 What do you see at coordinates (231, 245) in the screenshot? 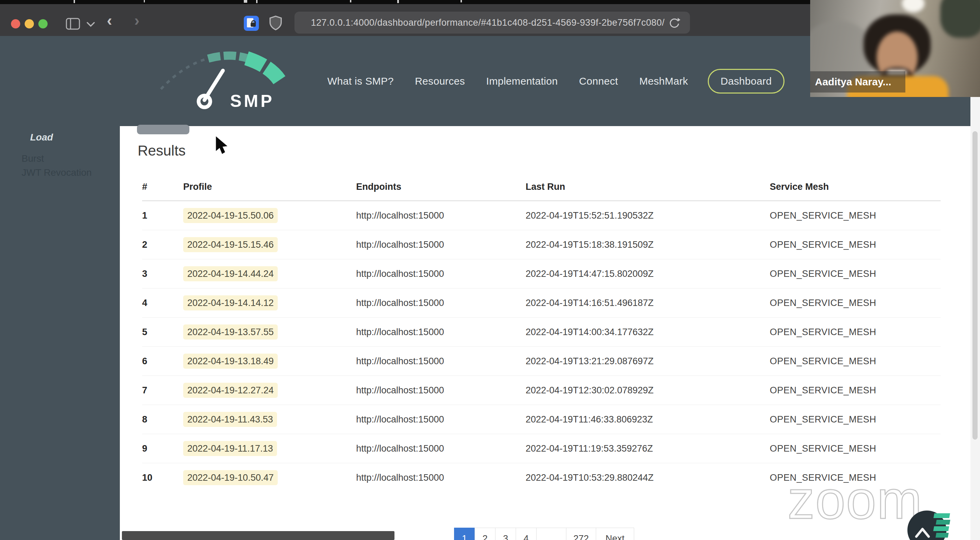
I see `profile-value: 2022-04-19-15.15.46` at bounding box center [231, 245].